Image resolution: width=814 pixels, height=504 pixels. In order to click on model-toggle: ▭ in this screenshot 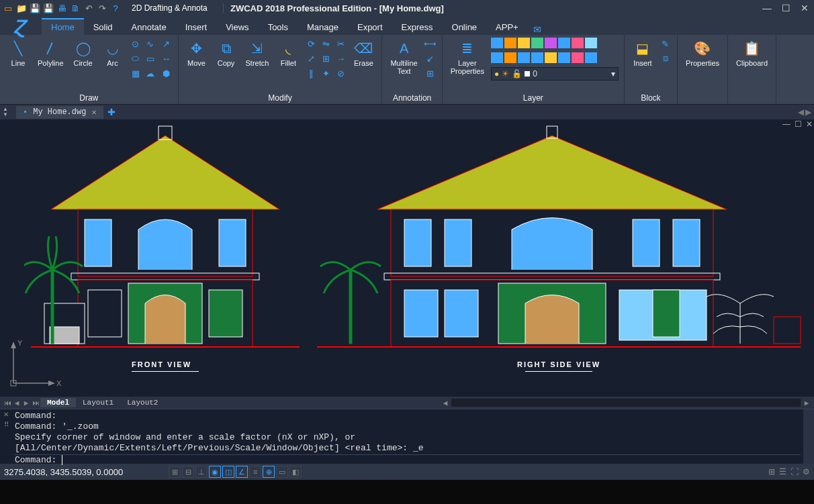, I will do `click(282, 472)`.